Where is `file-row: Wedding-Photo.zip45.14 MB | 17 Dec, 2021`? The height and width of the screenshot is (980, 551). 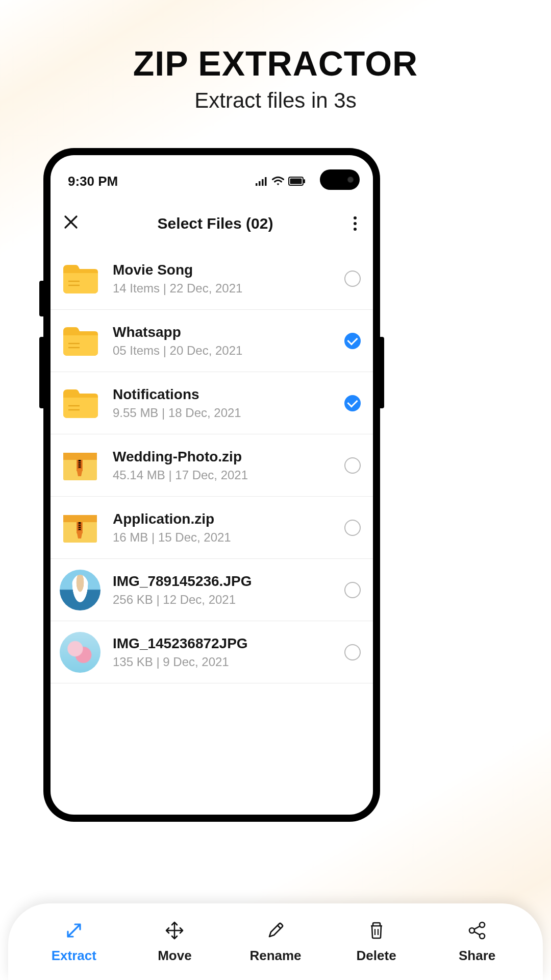
file-row: Wedding-Photo.zip45.14 MB | 17 Dec, 2021 is located at coordinates (212, 465).